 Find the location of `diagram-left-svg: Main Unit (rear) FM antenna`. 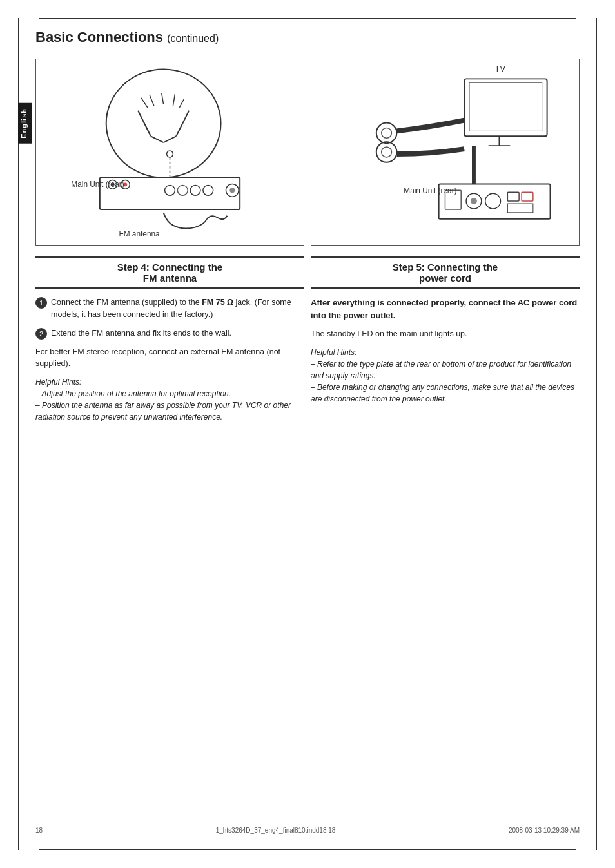

diagram-left-svg: Main Unit (rear) FM antenna is located at coordinates (170, 152).